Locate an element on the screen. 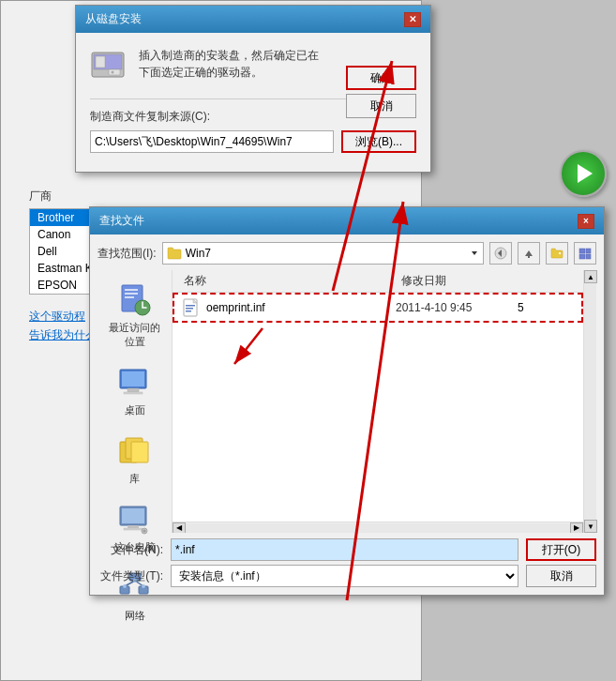 This screenshot has width=616, height=681. filetype-row: 文件类型(T): 安装信息（*.inf） 取消 is located at coordinates (347, 576).